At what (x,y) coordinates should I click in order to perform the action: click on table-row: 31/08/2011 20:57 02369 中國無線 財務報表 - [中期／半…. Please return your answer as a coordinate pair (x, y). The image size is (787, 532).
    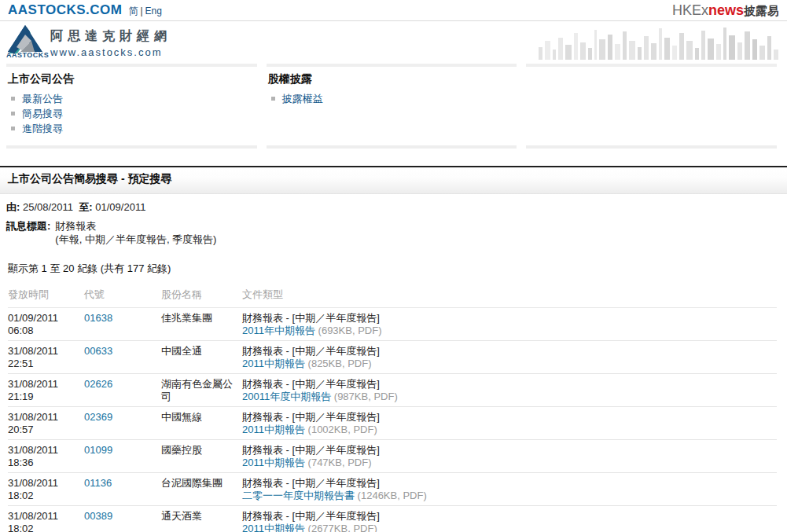
    Looking at the image, I should click on (392, 424).